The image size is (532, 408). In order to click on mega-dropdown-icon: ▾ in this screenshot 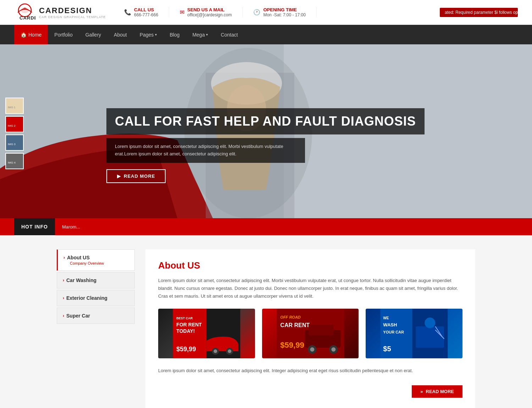, I will do `click(207, 35)`.